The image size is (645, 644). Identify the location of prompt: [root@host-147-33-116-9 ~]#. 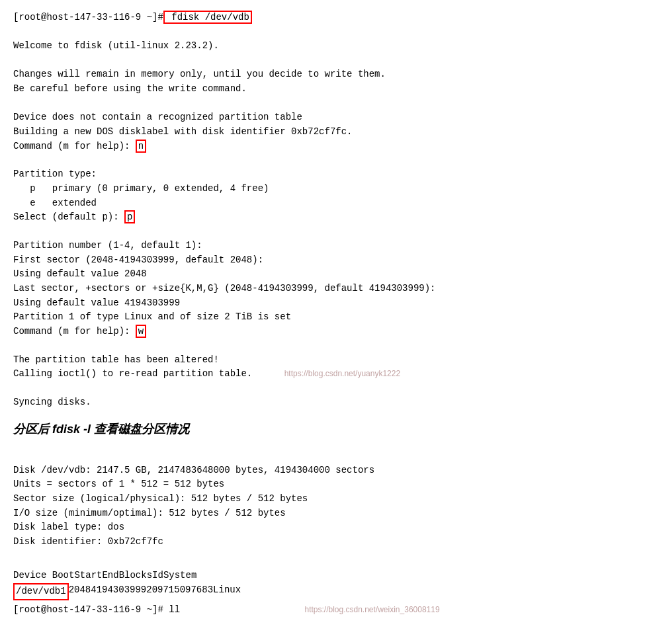
(89, 17).